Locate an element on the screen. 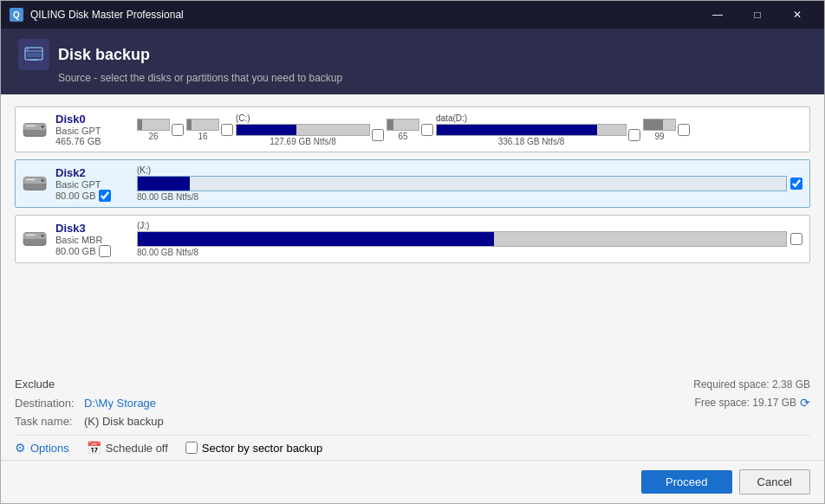 The image size is (825, 504). task-value: (K) Disk backup is located at coordinates (124, 421).